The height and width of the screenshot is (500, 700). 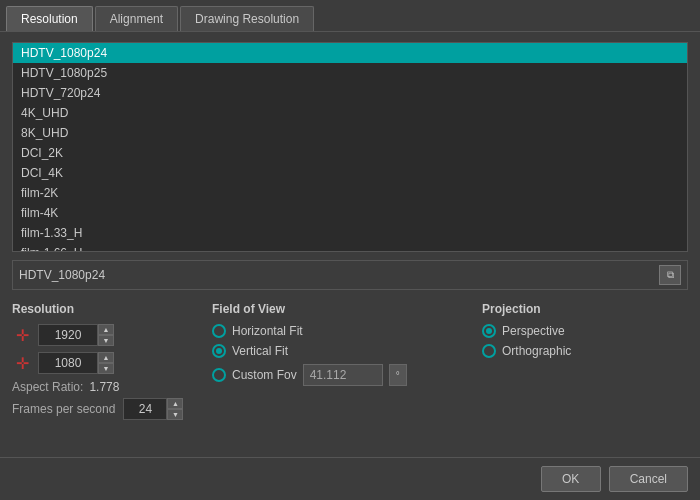 What do you see at coordinates (106, 330) in the screenshot?
I see `width-spinner-up: ▲` at bounding box center [106, 330].